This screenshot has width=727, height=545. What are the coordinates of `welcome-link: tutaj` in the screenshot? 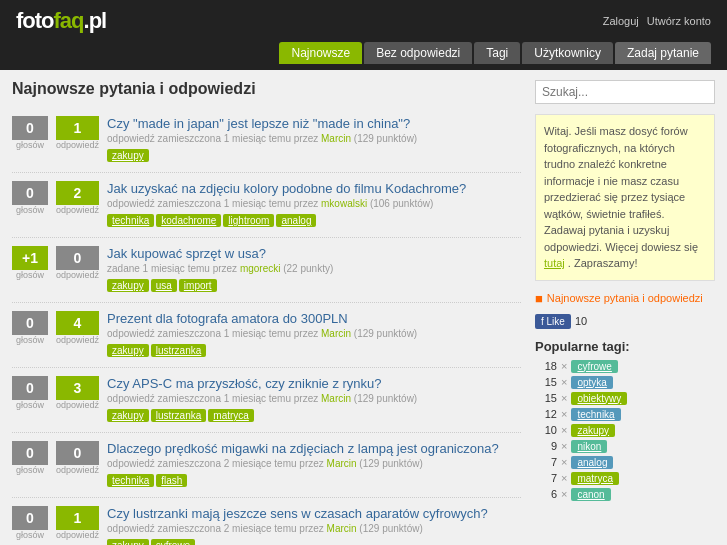 It's located at (554, 263).